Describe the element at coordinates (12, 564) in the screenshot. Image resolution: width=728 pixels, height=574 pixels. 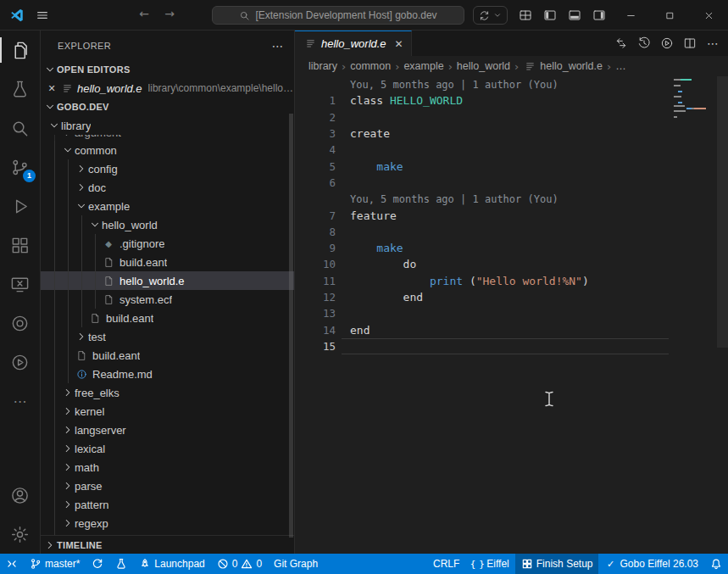
I see `remote-indicator` at that location.